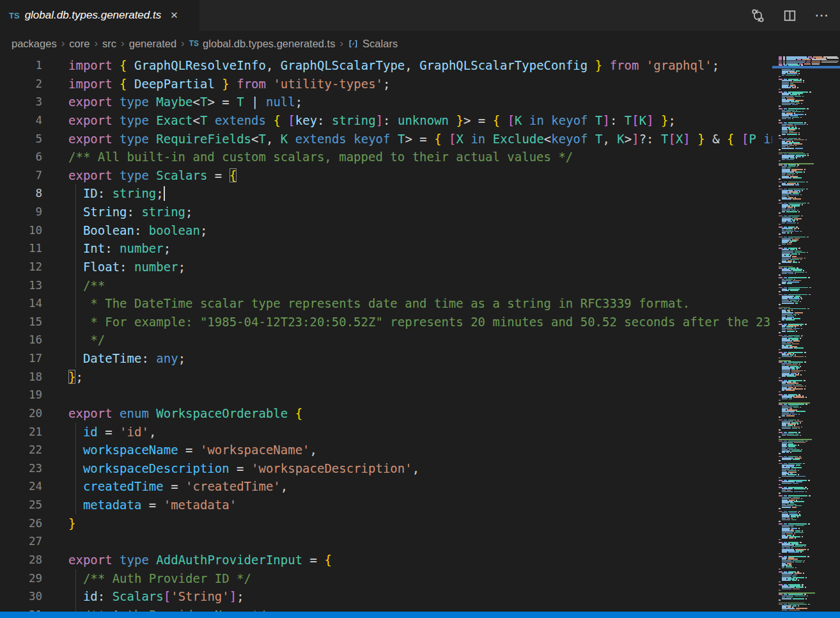 The image size is (840, 618). I want to click on line-number: 12, so click(21, 267).